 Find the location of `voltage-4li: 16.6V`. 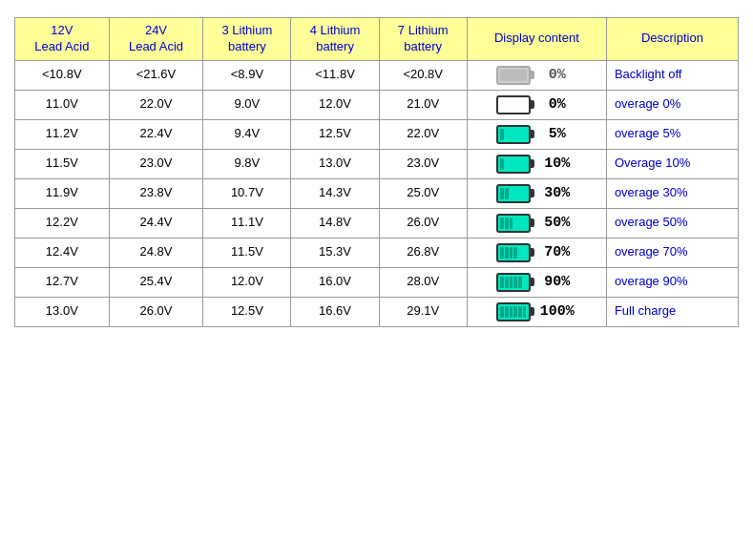

voltage-4li: 16.6V is located at coordinates (335, 311).